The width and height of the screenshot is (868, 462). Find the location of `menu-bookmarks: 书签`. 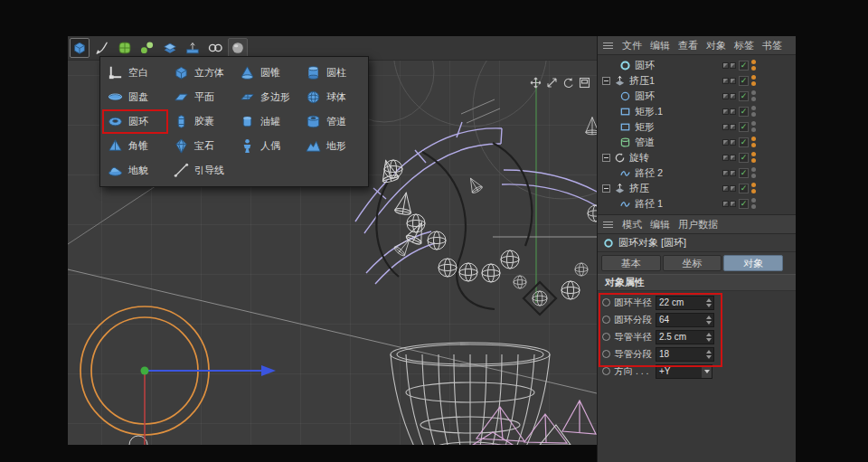

menu-bookmarks: 书签 is located at coordinates (772, 45).